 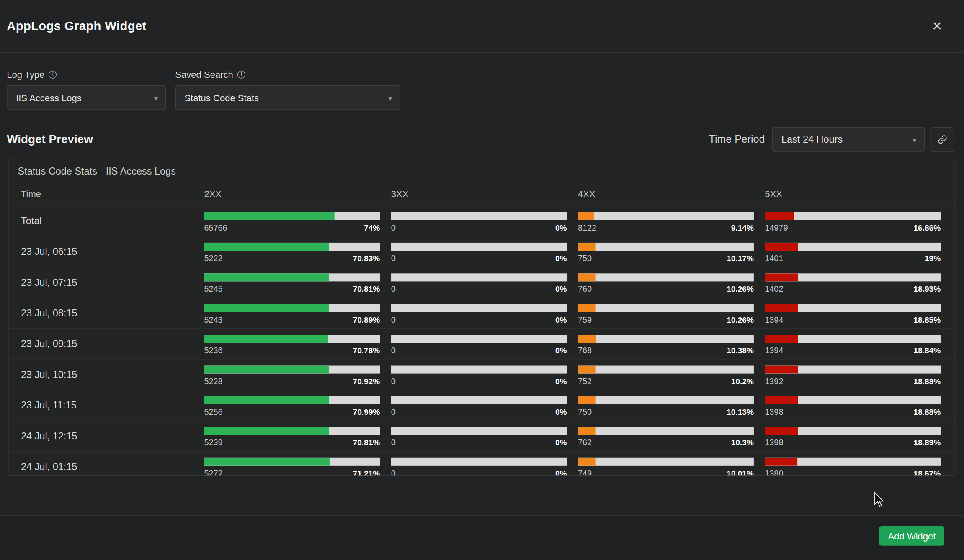 I want to click on bar-count: 14979, so click(x=776, y=228).